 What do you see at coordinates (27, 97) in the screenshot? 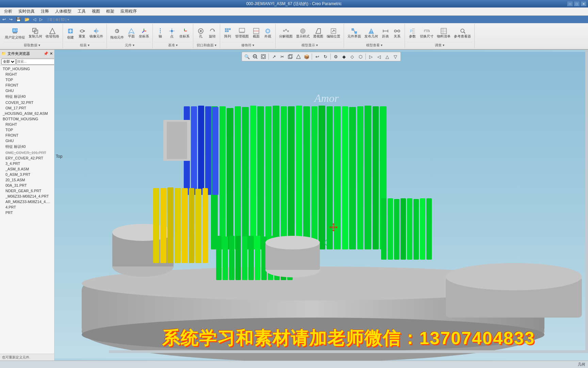
I see `tree-item-feature40-1: 特征 标识40` at bounding box center [27, 97].